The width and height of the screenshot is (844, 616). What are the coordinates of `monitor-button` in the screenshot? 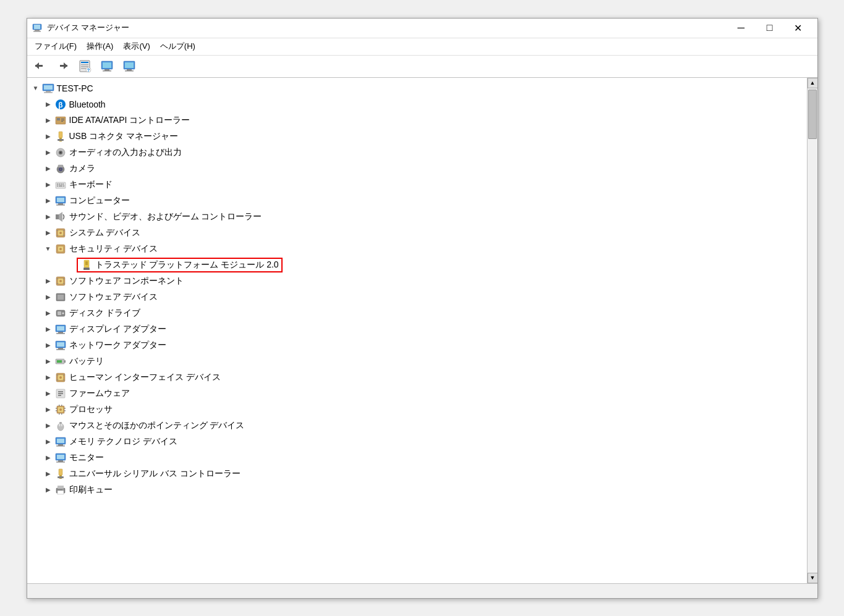 It's located at (129, 66).